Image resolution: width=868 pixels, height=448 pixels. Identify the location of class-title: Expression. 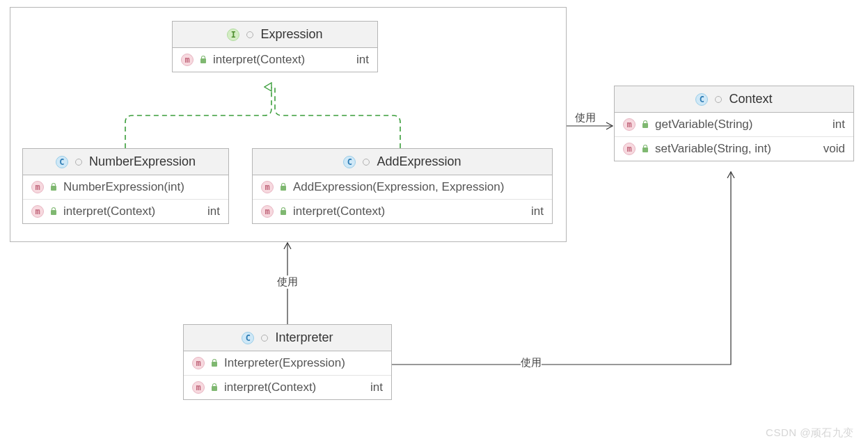
(291, 35).